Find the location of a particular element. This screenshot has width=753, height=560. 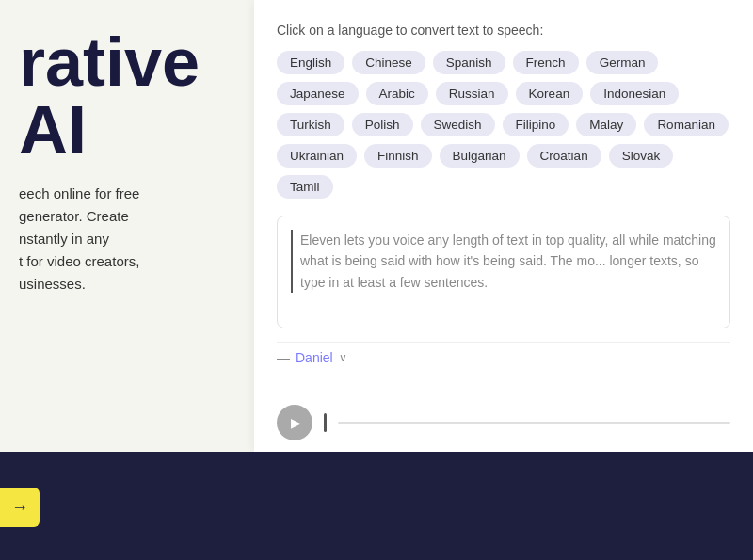

textarea-placeholder: Eleven lets you voice any length of text… is located at coordinates (504, 262).